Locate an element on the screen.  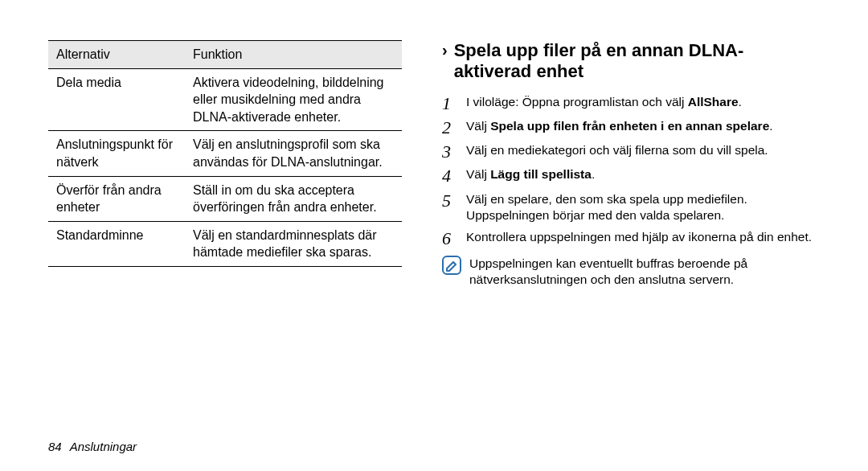
list-item: 4 Välj Lägg till spellista. is located at coordinates (631, 176).